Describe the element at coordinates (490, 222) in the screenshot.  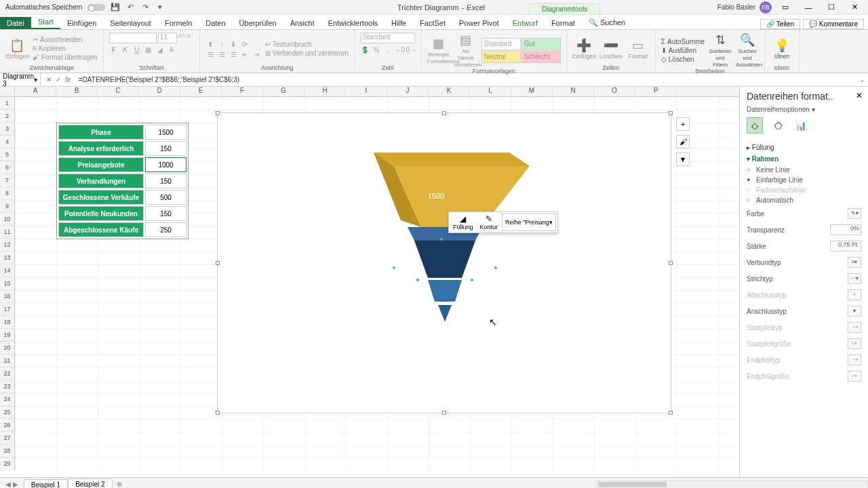
I see `mini-outline-button: ✎Kontur` at that location.